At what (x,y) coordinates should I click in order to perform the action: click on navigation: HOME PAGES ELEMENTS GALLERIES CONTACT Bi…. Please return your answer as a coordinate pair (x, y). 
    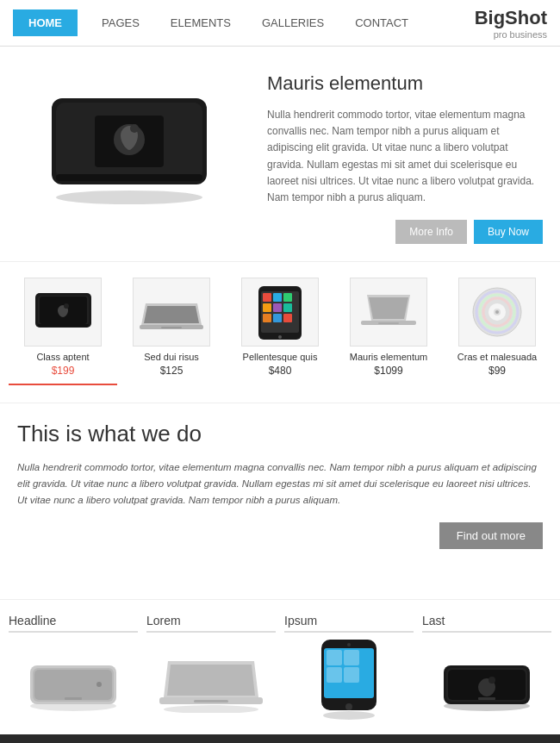
    Looking at the image, I should click on (280, 23).